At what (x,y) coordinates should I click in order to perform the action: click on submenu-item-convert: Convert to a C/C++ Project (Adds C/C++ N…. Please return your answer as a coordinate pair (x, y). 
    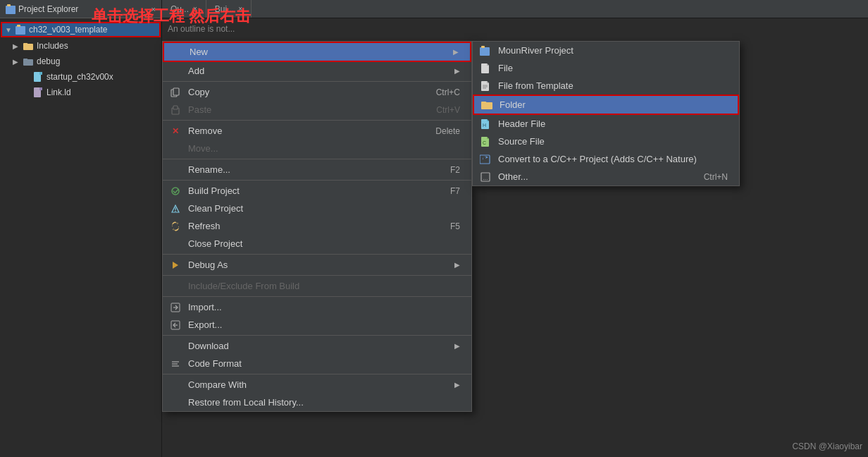
    Looking at the image, I should click on (606, 159).